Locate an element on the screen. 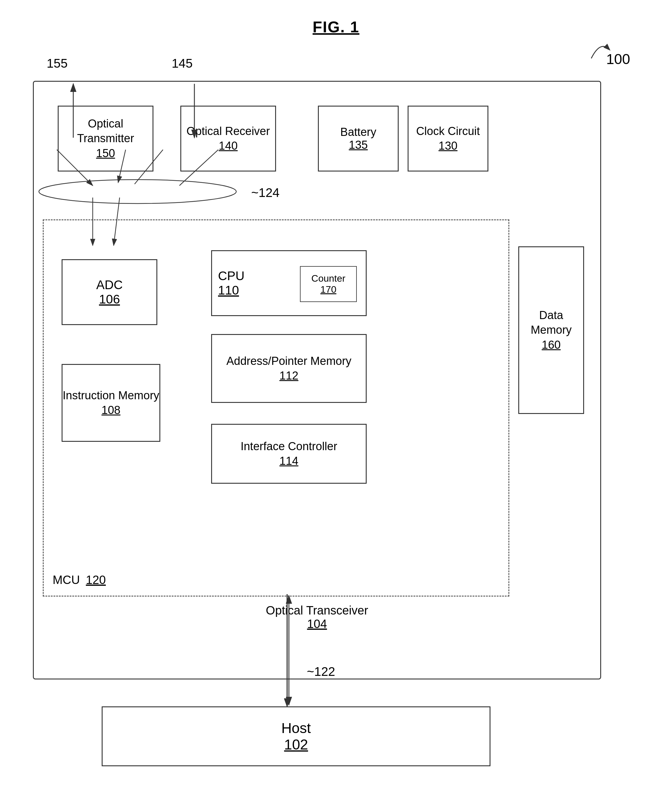 Image resolution: width=672 pixels, height=789 pixels. optical-transmitter-box: Optical Transmitter 150 is located at coordinates (106, 139).